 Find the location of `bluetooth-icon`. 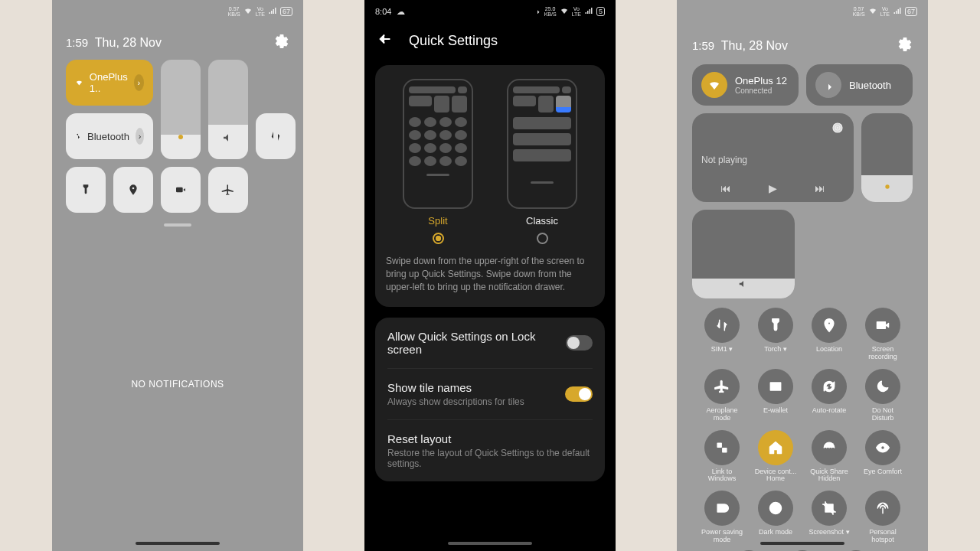

bluetooth-icon is located at coordinates (828, 85).